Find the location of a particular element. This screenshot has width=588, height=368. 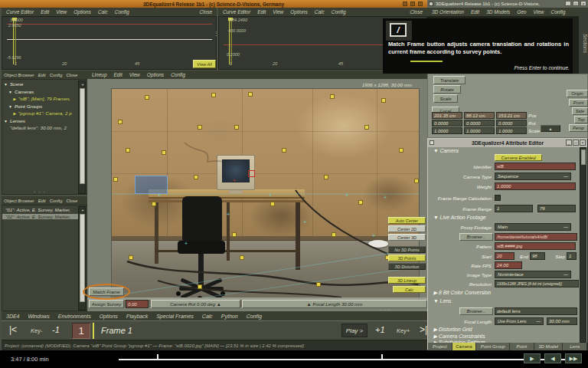

left-titlebar: 3DEqualizer4 Release 1b1 - (c) Science-D… is located at coordinates (214, 4).